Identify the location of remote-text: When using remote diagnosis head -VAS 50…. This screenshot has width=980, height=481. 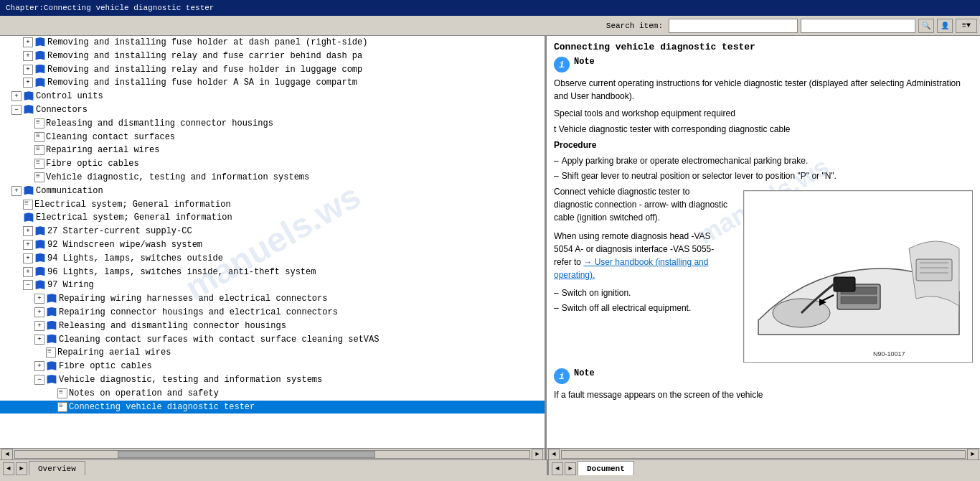
(641, 256).